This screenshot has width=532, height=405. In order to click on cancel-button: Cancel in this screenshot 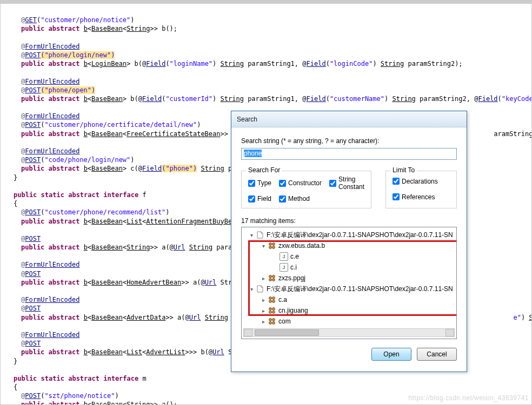, I will do `click(437, 354)`.